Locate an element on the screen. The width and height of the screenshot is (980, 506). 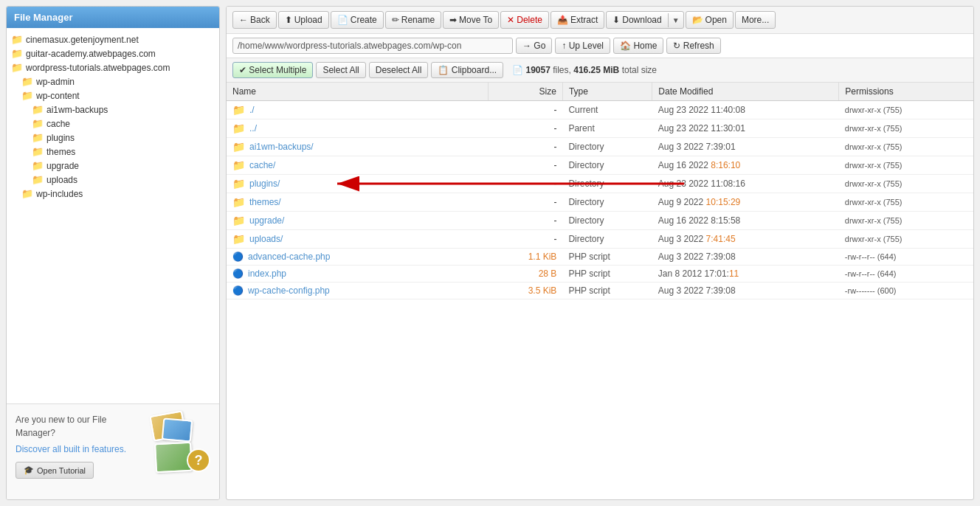
date-time-highlight: 7:41:45 is located at coordinates (721, 239).